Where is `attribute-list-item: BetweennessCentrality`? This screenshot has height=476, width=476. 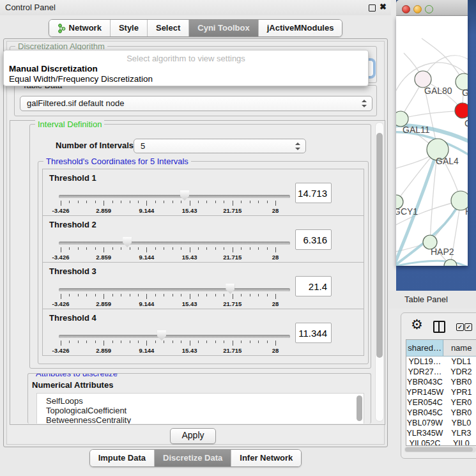
attribute-list-item: BetweennessCentrality is located at coordinates (201, 419).